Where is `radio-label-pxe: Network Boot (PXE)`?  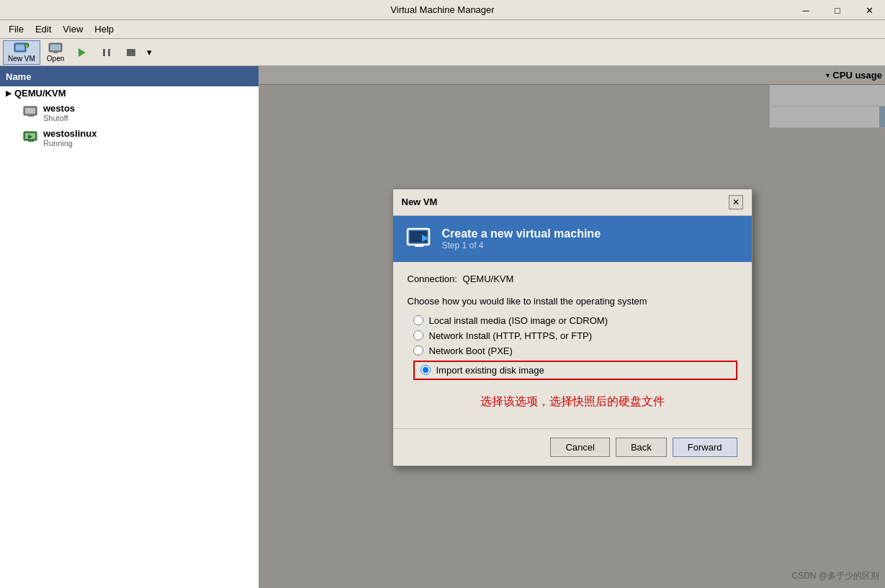
radio-label-pxe: Network Boot (PXE) is located at coordinates (471, 351).